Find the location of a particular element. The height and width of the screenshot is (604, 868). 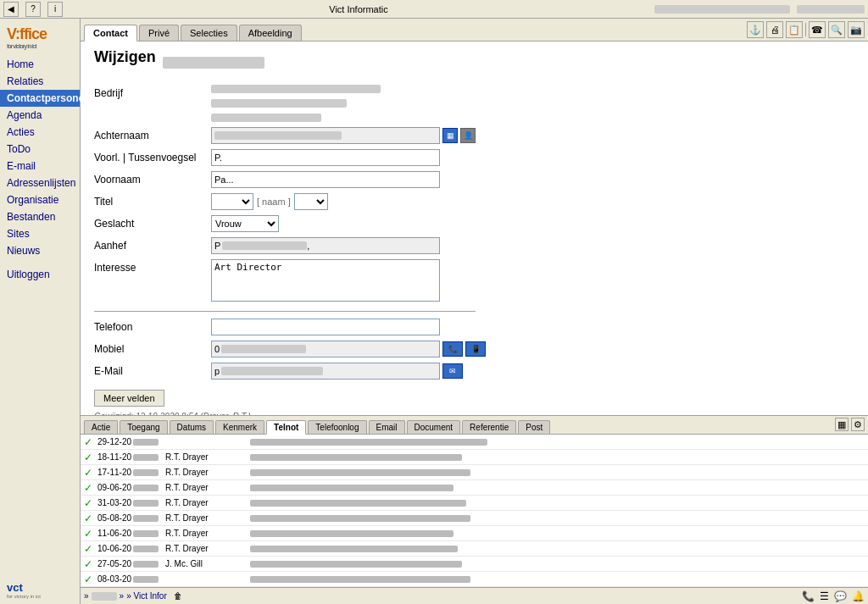

form-row-email: E-Mail p ✉ is located at coordinates (475, 371).